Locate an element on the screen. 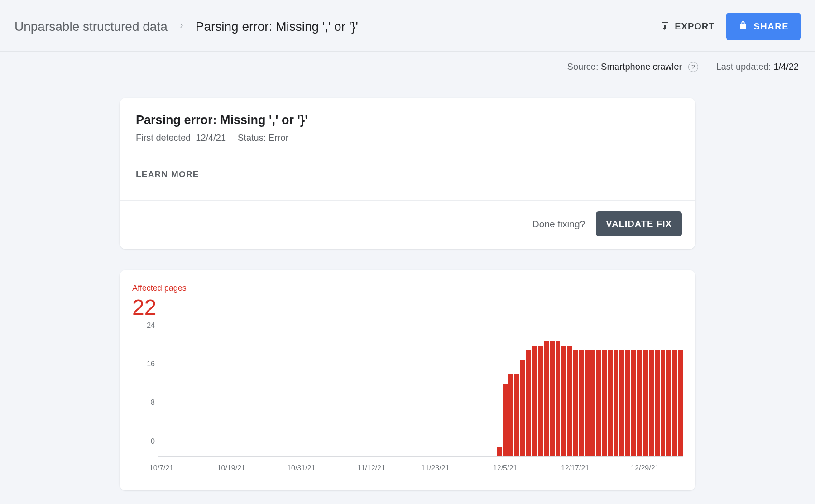  x-tick: 10/31/21 is located at coordinates (301, 468).